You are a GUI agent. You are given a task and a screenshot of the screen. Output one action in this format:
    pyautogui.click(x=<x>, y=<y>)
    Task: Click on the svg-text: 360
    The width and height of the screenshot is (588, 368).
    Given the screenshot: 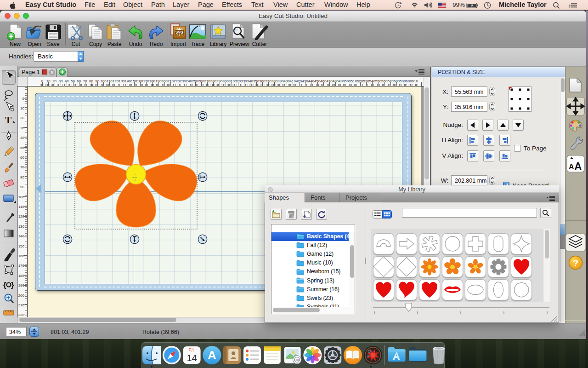 What is the action you would take?
    pyautogui.click(x=262, y=81)
    